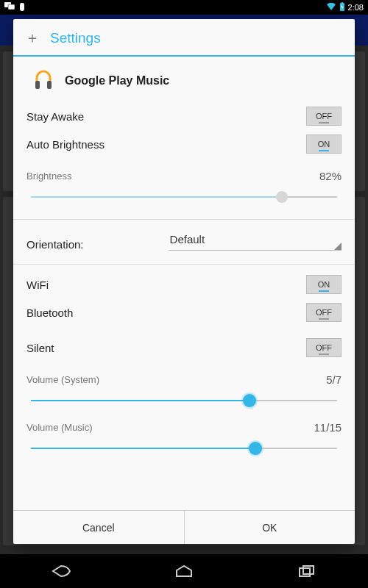 The width and height of the screenshot is (368, 588). What do you see at coordinates (328, 428) in the screenshot?
I see `volume-music-value: 11/15` at bounding box center [328, 428].